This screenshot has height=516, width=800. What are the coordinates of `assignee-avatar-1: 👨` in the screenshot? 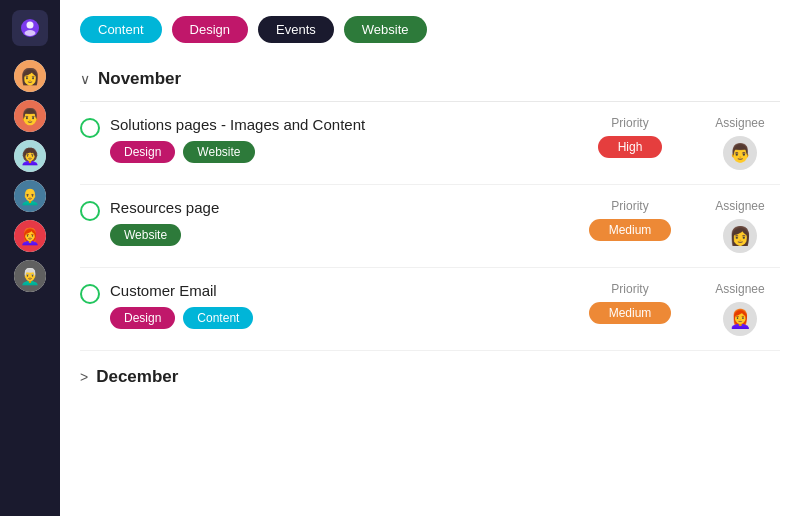 It's located at (740, 153).